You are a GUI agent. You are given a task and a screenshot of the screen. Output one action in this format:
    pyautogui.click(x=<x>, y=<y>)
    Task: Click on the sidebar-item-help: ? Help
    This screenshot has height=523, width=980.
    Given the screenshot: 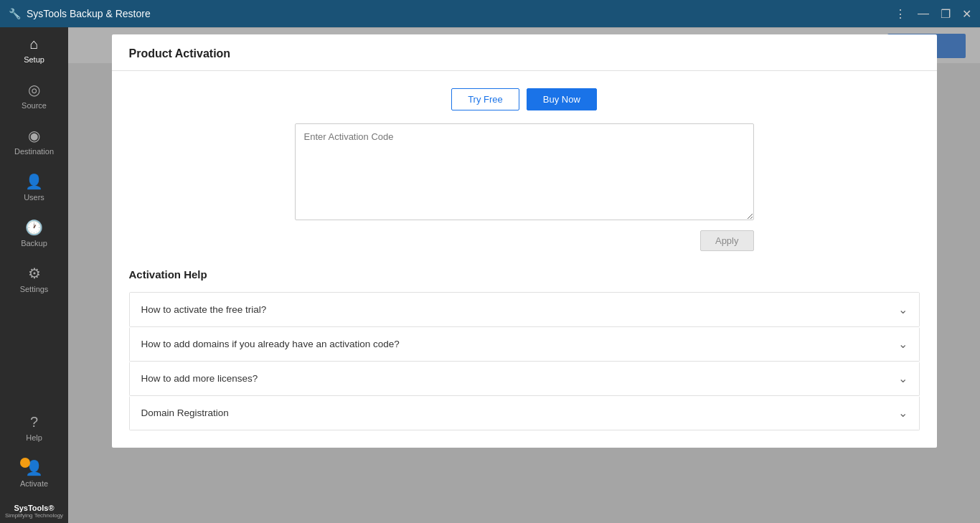 What is the action you would take?
    pyautogui.click(x=34, y=428)
    